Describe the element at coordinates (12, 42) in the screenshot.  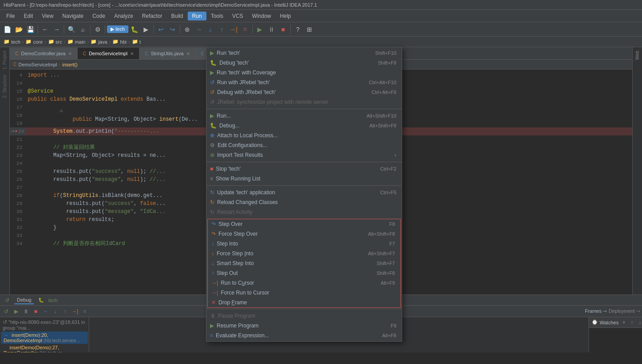
I see `breadcrumb-tech: 📁 tech` at that location.